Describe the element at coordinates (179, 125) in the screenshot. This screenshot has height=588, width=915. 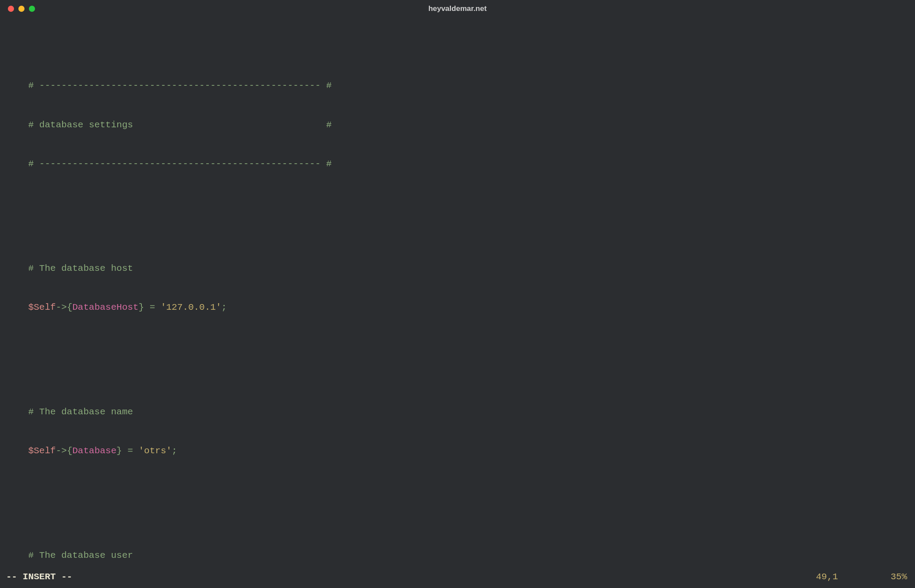
I see `section-header: # database settings #` at that location.